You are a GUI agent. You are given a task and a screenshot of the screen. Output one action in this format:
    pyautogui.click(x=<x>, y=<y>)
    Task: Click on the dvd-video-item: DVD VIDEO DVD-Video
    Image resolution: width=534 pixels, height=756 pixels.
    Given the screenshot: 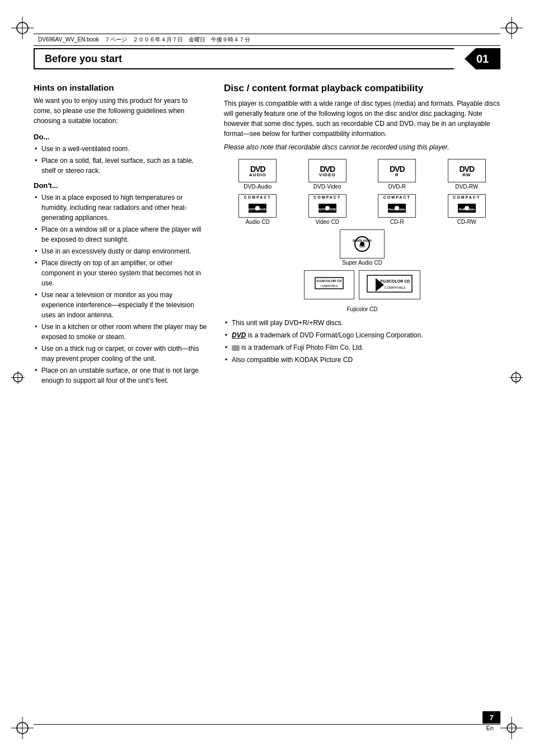 What is the action you would take?
    pyautogui.click(x=328, y=175)
    